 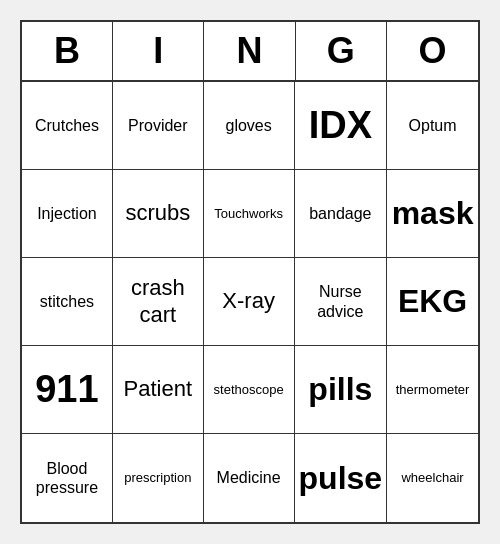 What do you see at coordinates (432, 126) in the screenshot?
I see `bingo-cell-4: Optum` at bounding box center [432, 126].